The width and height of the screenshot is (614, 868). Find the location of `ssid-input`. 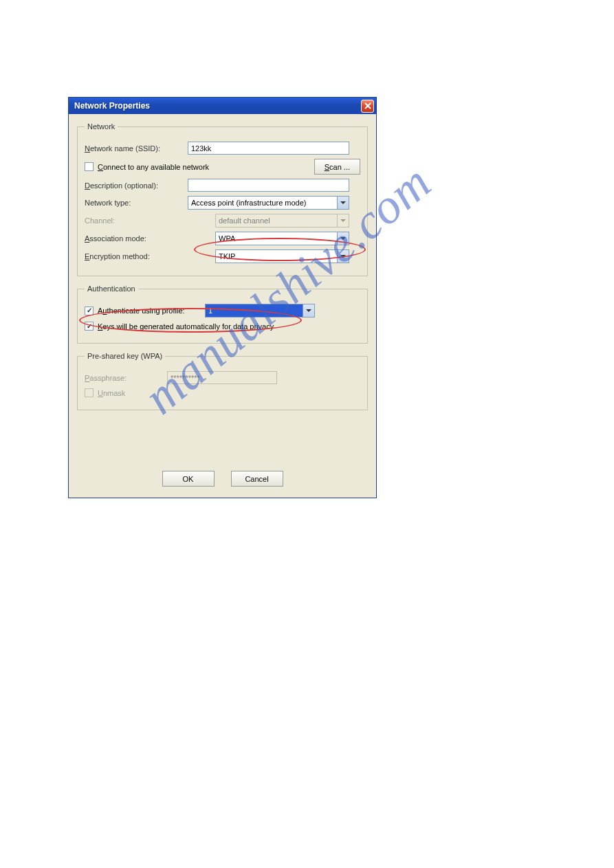

ssid-input is located at coordinates (268, 148).